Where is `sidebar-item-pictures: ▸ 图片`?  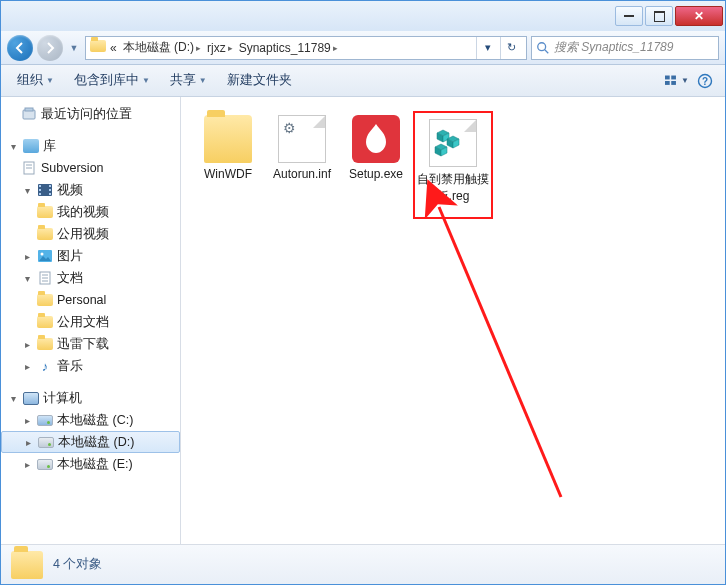 sidebar-item-pictures: ▸ 图片 is located at coordinates (90, 256).